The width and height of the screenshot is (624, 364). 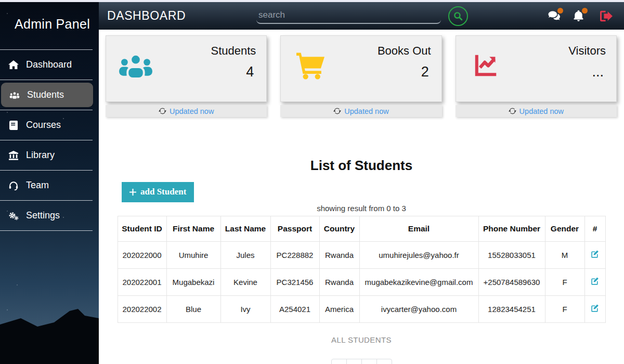 I want to click on topbar-icon-group, so click(x=581, y=16).